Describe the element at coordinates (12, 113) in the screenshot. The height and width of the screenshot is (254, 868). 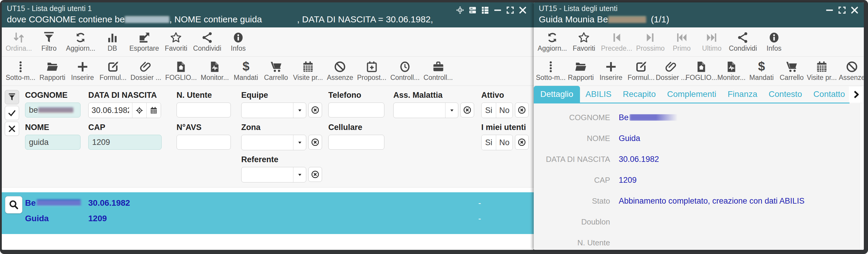
I see `confirm-filter-button` at that location.